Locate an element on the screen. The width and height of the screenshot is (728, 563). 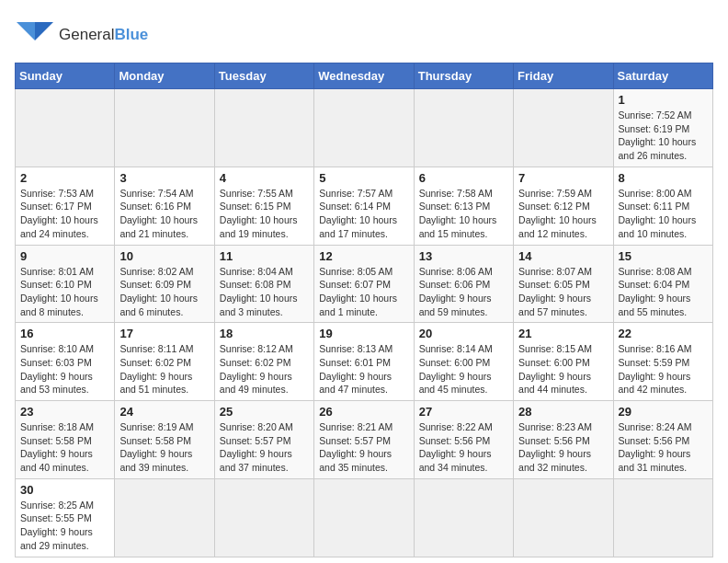
day-number: 24 is located at coordinates (164, 412).